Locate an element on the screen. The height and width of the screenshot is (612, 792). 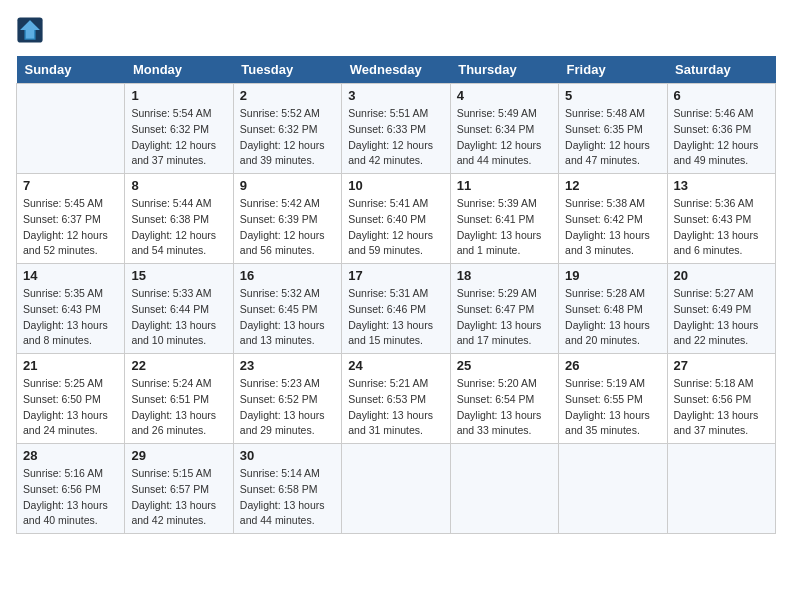
day-number: 22 is located at coordinates (178, 366).